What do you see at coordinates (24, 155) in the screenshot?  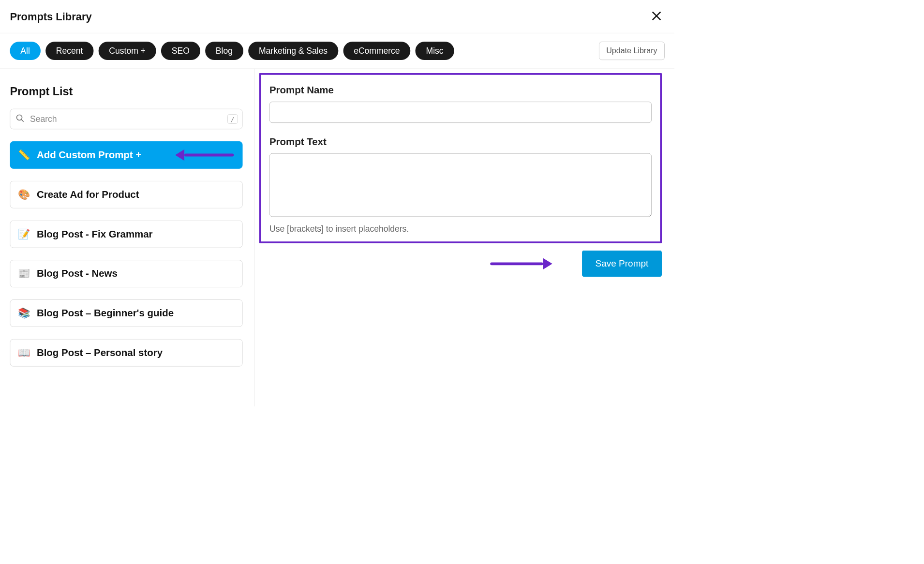 I see `ruler-icon: 📏` at bounding box center [24, 155].